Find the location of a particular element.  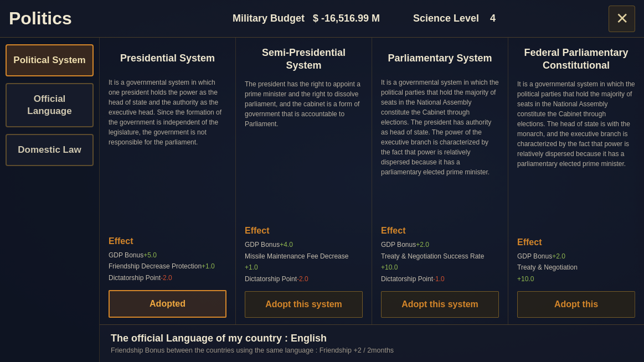

effect-dictatorship: Dictatorship Point-2.0 is located at coordinates (167, 278).